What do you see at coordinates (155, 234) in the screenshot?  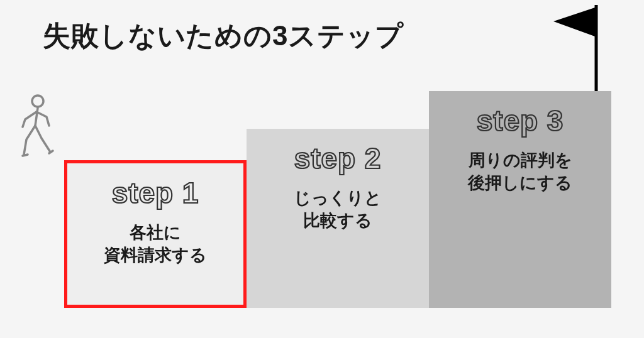 I see `step-1: step 1 各社に 資料請求する` at bounding box center [155, 234].